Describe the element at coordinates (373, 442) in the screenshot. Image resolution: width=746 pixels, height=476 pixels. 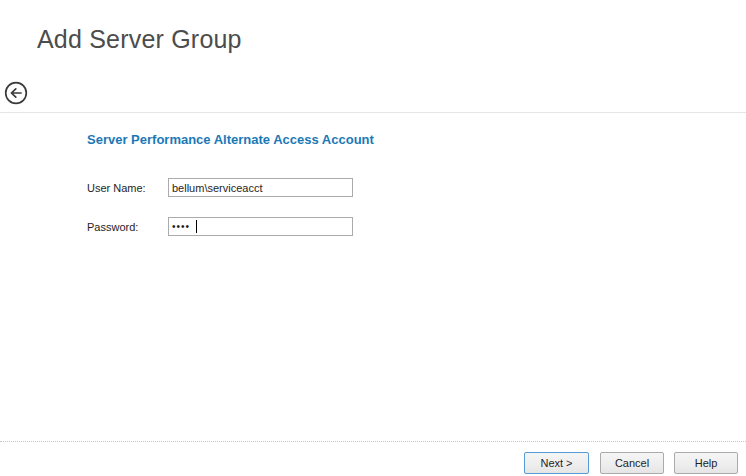
I see `footer-divider` at that location.